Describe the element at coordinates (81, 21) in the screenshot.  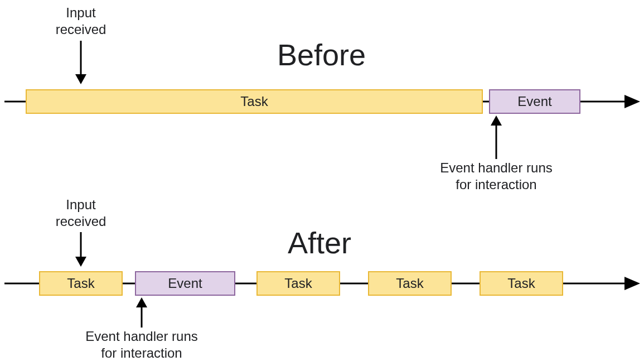
I see `label-input-received-before: Input received` at that location.